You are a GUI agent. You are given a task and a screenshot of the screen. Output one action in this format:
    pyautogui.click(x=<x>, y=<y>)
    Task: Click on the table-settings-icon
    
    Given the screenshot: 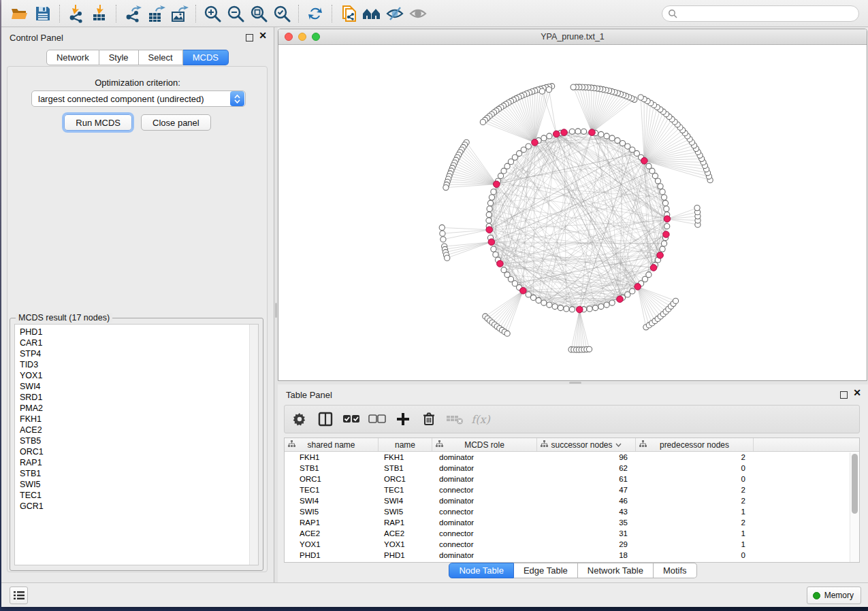 What is the action you would take?
    pyautogui.click(x=300, y=419)
    